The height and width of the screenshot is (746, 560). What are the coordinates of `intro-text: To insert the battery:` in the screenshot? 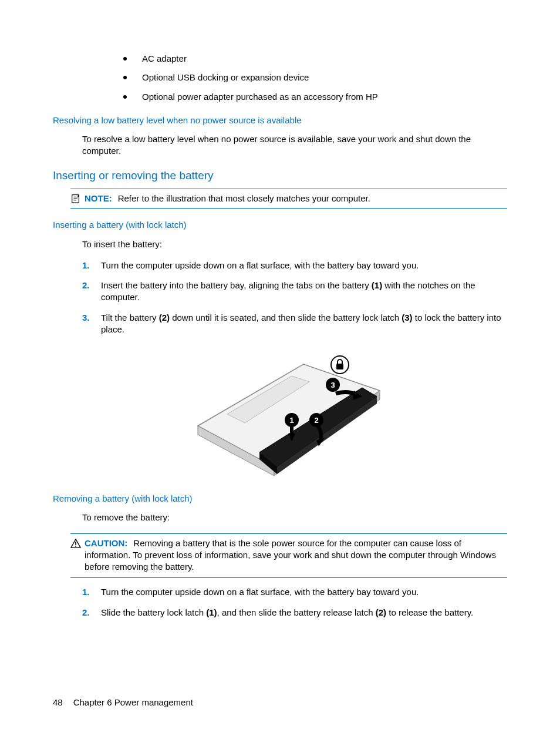 It's located at (295, 244).